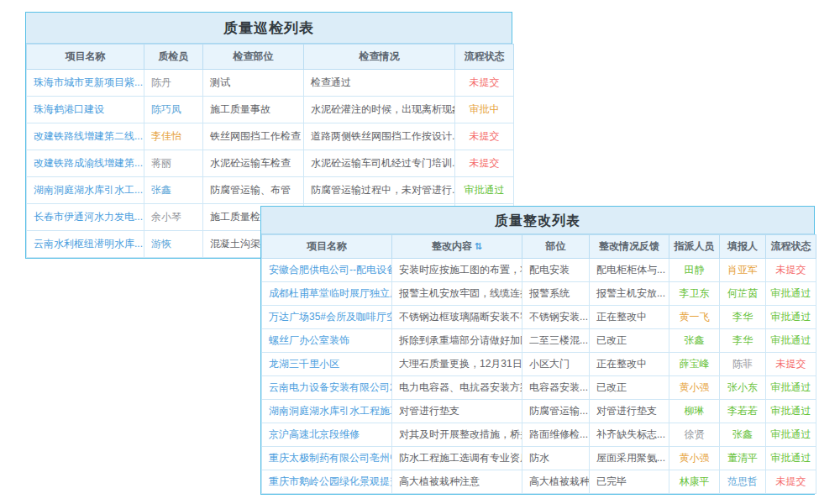 This screenshot has height=504, width=840. What do you see at coordinates (328, 482) in the screenshot?
I see `project-cell: 重庆市鹅岭公园绿化景观提升...` at bounding box center [328, 482].